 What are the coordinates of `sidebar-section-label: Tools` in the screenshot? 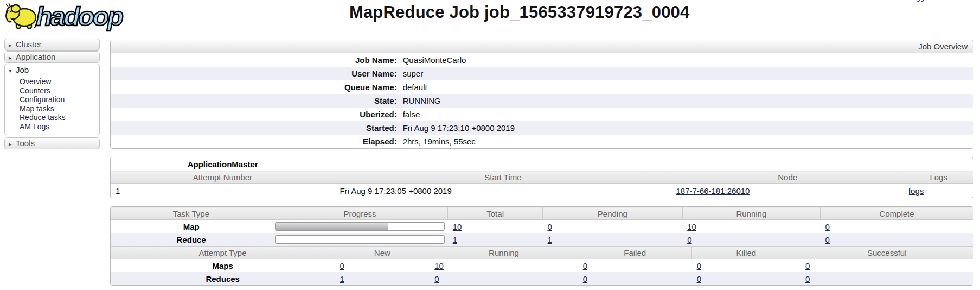 It's located at (25, 143).